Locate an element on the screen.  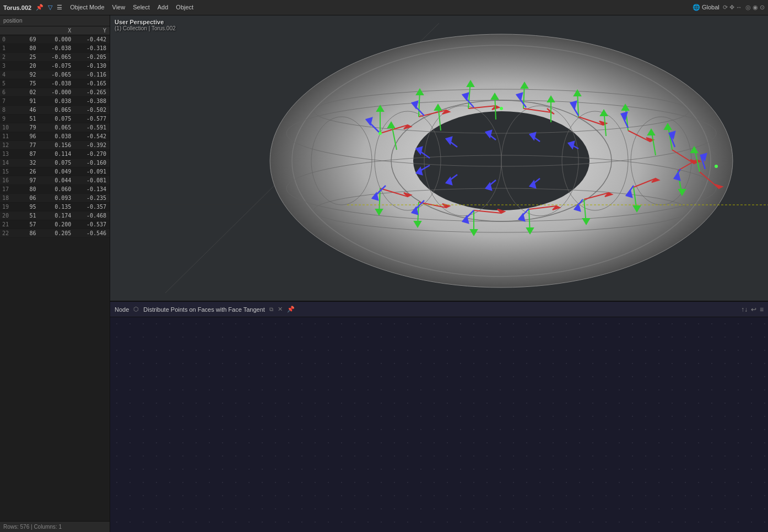
wire-canvas is located at coordinates (193, 359).